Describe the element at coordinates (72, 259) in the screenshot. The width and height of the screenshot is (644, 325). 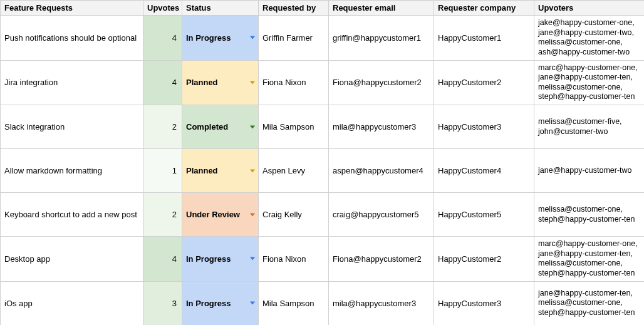
I see `cell-feature: Desktop app` at that location.